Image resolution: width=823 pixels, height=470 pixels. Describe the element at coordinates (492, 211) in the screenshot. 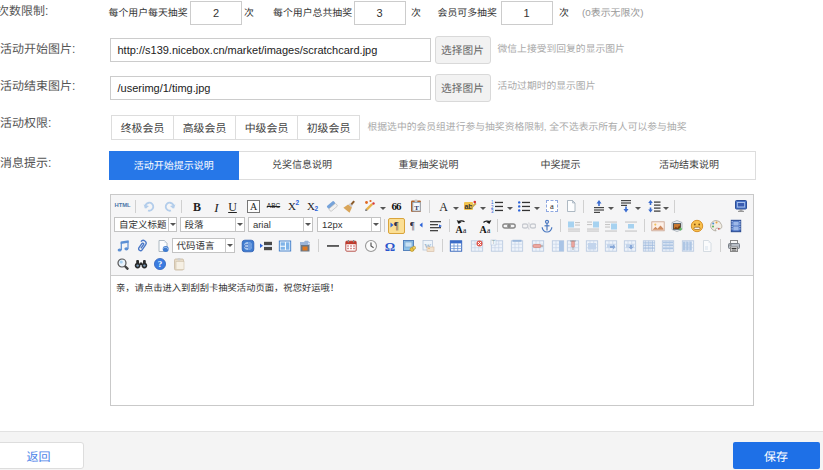

I see `svg-text: 3` at that location.